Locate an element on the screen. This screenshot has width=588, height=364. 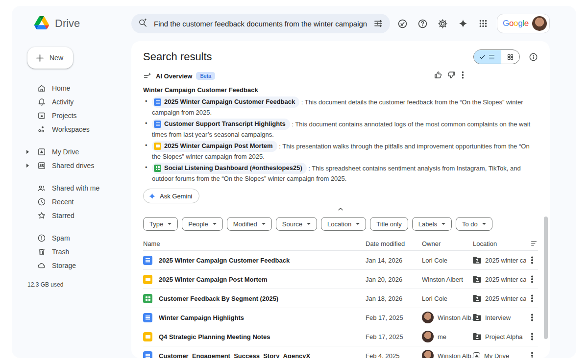
location-name: Project Alpha is located at coordinates (504, 337).